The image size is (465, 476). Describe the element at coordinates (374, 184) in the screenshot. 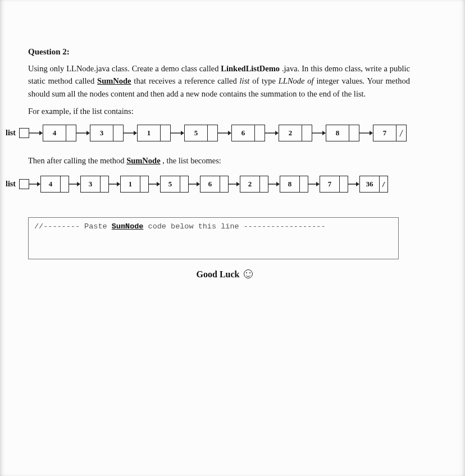

I see `ll-node-sum: 36` at that location.